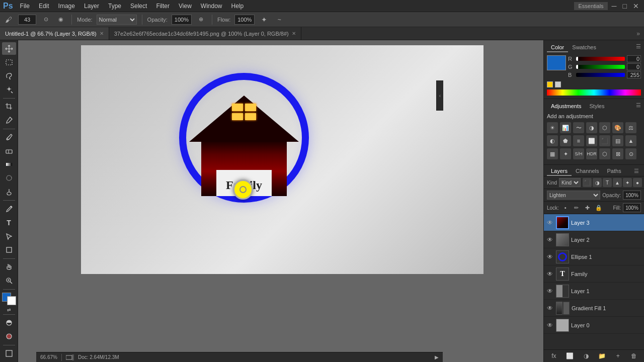 The image size is (644, 362). I want to click on tab-styles: Styles, so click(597, 106).